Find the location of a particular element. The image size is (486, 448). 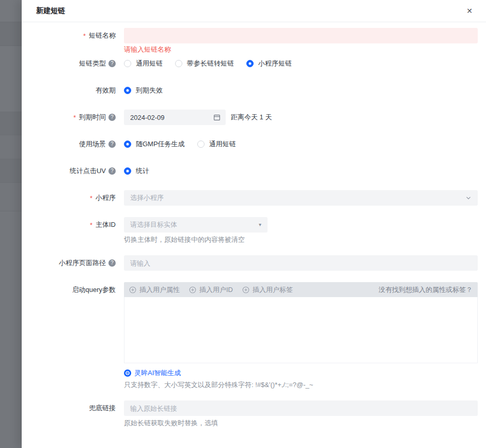

close-icon: ✕ is located at coordinates (469, 11).